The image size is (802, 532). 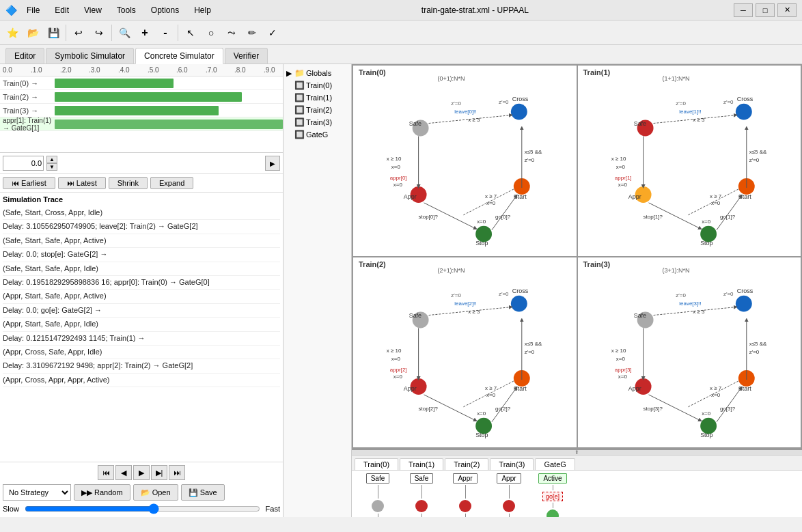 I want to click on svg-text: stop[1]?, so click(x=653, y=217).